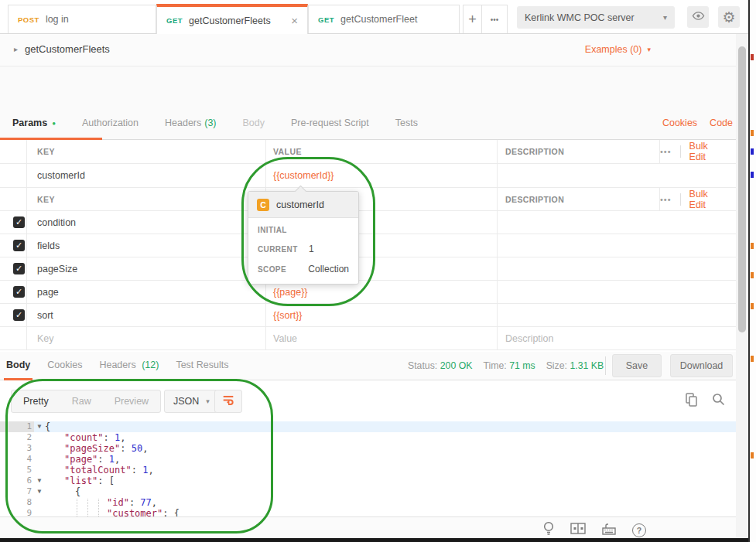 Image resolution: width=756 pixels, height=542 pixels. Describe the element at coordinates (729, 17) in the screenshot. I see `settings-button: ⚙` at that location.